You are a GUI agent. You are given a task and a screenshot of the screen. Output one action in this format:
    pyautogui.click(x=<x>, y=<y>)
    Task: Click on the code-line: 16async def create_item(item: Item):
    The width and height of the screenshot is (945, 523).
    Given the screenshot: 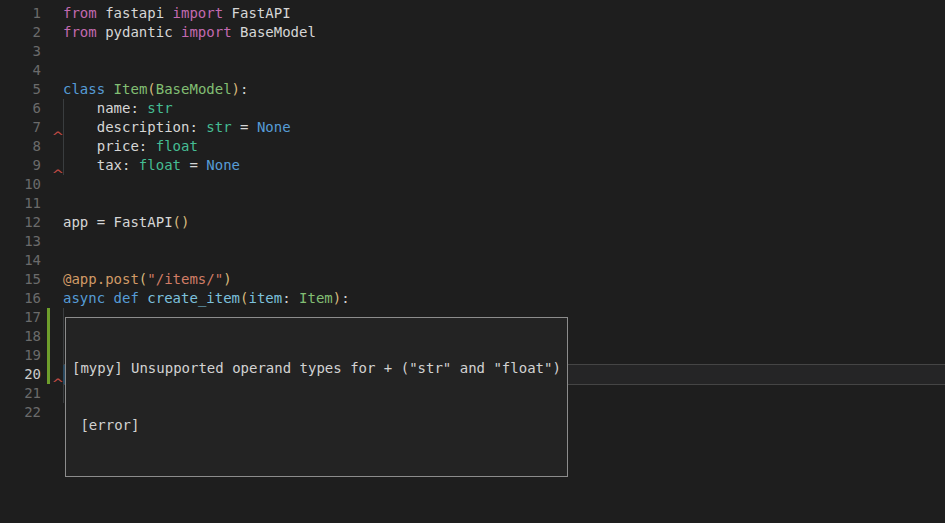 What is the action you would take?
    pyautogui.click(x=472, y=298)
    